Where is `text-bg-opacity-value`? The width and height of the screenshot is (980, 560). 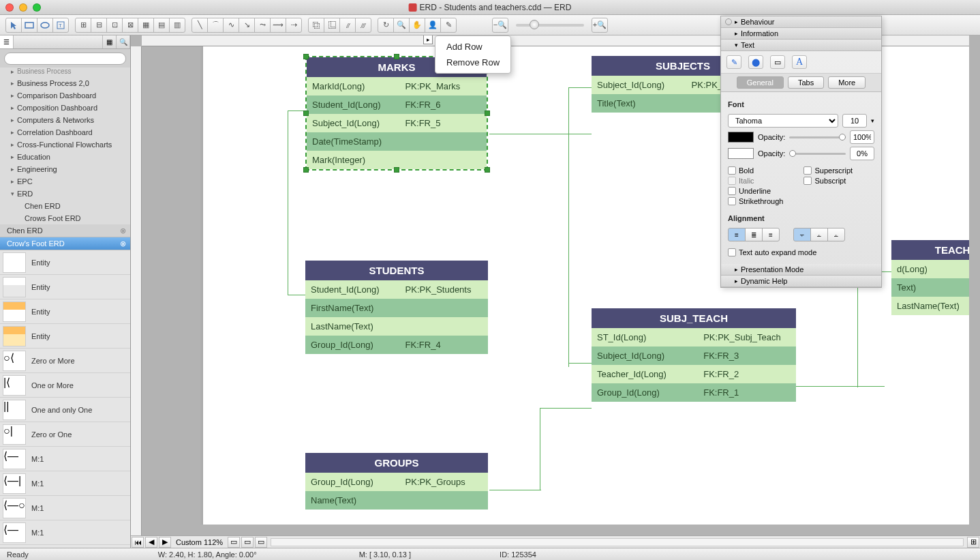 text-bg-opacity-value is located at coordinates (862, 153).